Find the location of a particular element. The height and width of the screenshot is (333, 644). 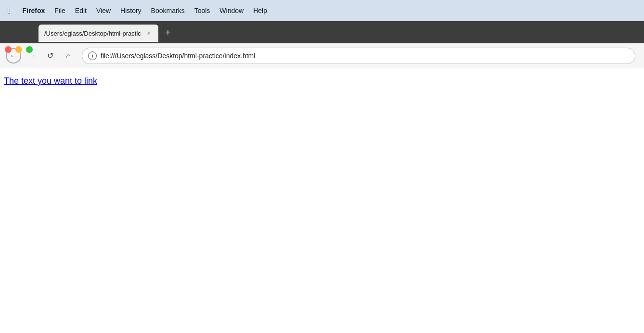

menu-item-edit: Edit is located at coordinates (81, 11).